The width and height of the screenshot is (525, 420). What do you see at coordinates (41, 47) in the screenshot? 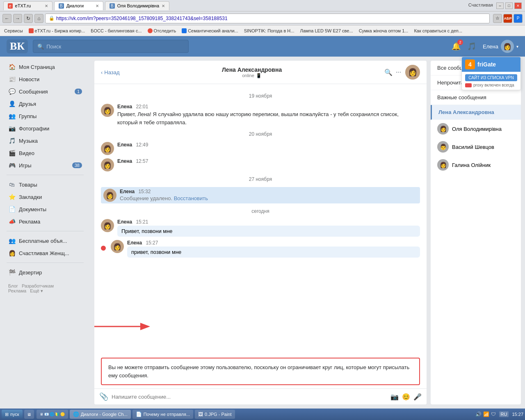
I see `search-icon: 🔍` at bounding box center [41, 47].